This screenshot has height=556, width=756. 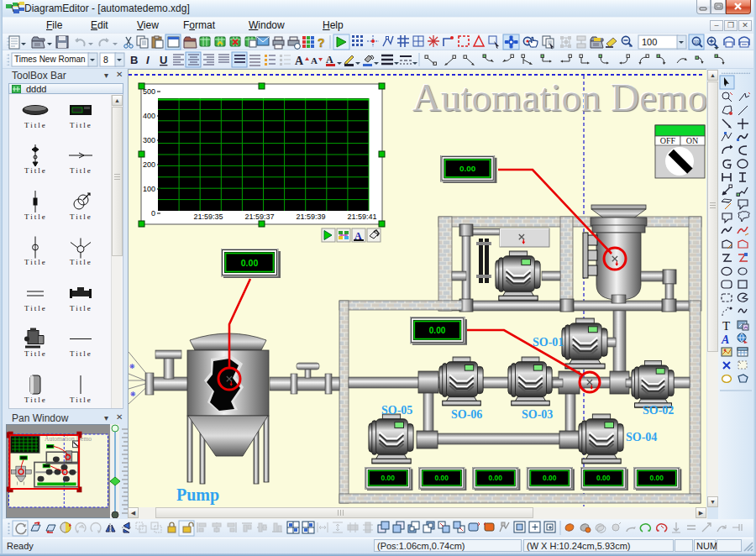 I want to click on svg-text: 8, so click(x=106, y=60).